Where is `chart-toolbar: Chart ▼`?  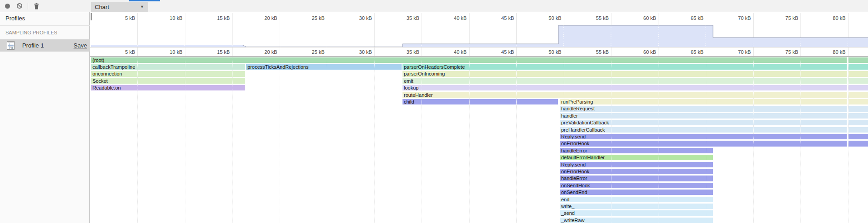 chart-toolbar: Chart ▼ is located at coordinates (479, 6).